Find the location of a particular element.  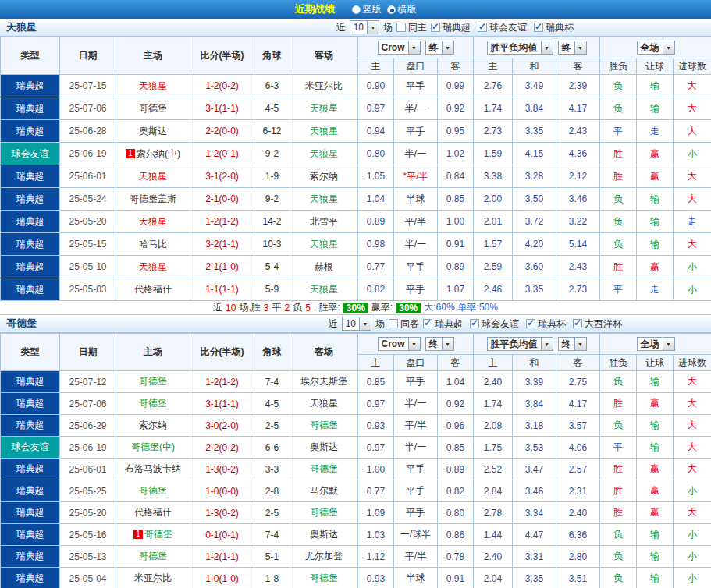

home-team-name: 奥斯达 is located at coordinates (153, 131).